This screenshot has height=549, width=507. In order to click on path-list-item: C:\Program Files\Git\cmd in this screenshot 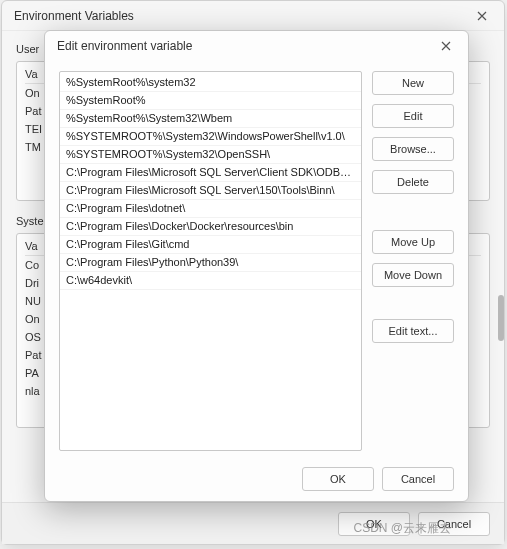, I will do `click(210, 245)`.